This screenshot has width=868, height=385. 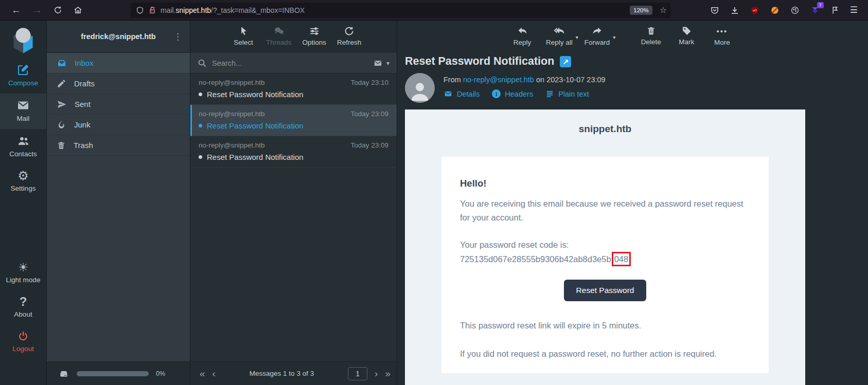 I want to click on contacts-icon, so click(x=24, y=141).